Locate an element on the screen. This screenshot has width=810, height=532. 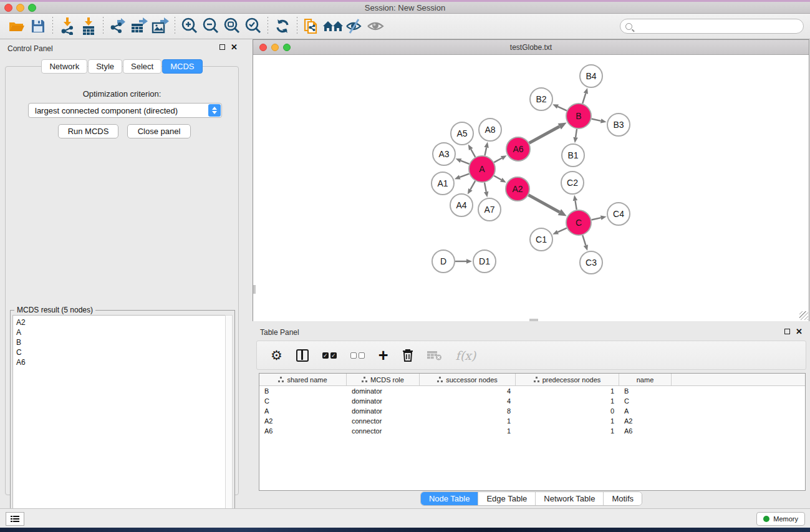
hide-selected-eye-icon is located at coordinates (354, 26).